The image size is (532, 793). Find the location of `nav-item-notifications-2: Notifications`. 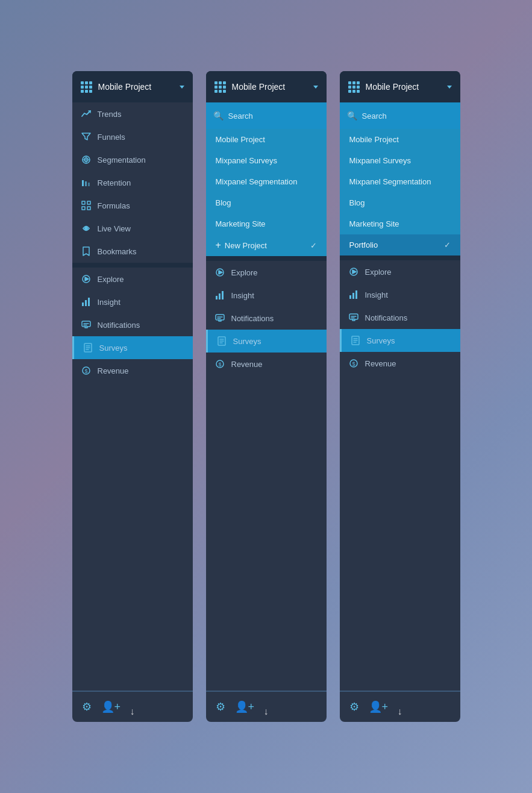

nav-item-notifications-2: Notifications is located at coordinates (266, 318).